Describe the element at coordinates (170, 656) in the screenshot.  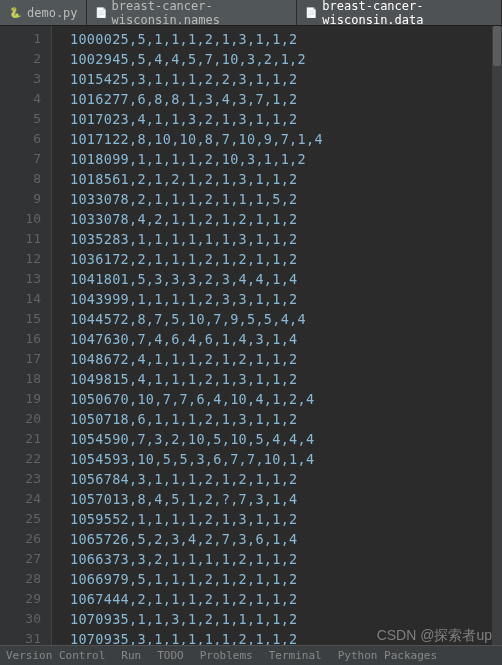
I see `status-todo: TODO` at that location.